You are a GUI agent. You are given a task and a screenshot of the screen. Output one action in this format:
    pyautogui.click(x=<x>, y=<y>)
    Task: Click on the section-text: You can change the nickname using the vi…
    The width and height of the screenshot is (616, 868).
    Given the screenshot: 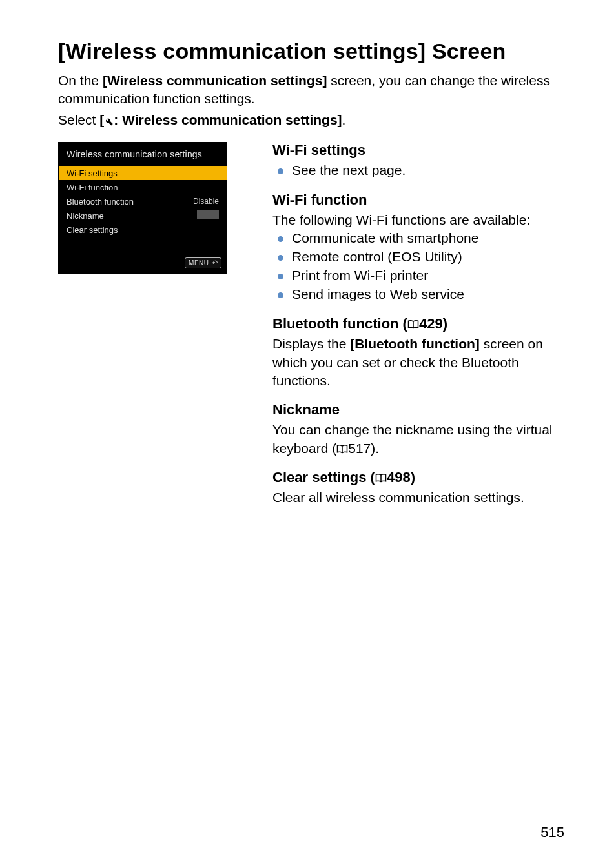 What is the action you would take?
    pyautogui.click(x=418, y=439)
    